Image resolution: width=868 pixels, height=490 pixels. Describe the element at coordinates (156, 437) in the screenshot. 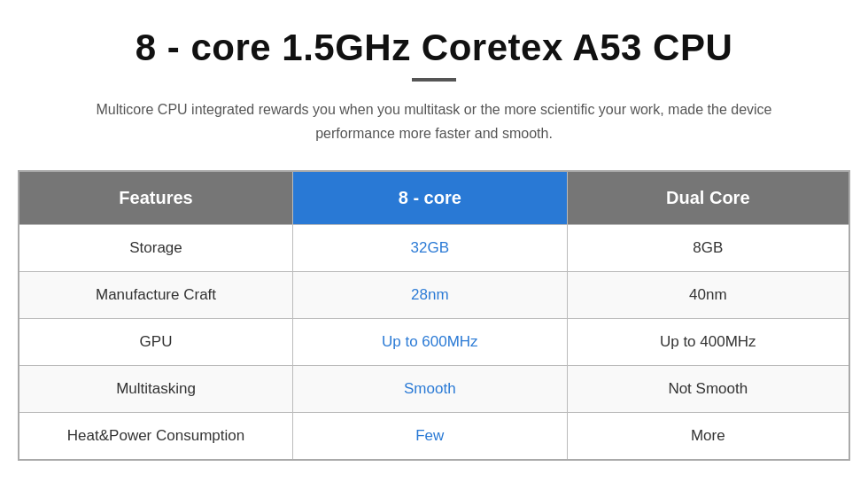

I see `feature-cell: Heat&Power Consumption` at that location.